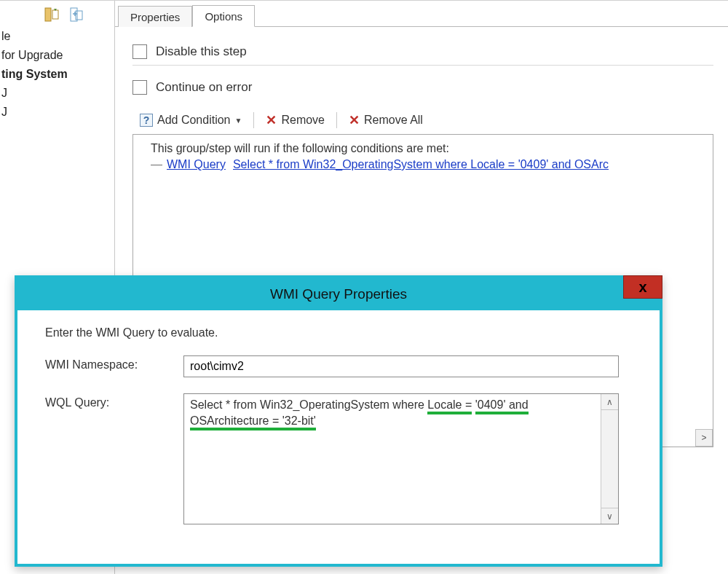  Describe the element at coordinates (204, 87) in the screenshot. I see `continue-on-error-label: Continue on error` at that location.